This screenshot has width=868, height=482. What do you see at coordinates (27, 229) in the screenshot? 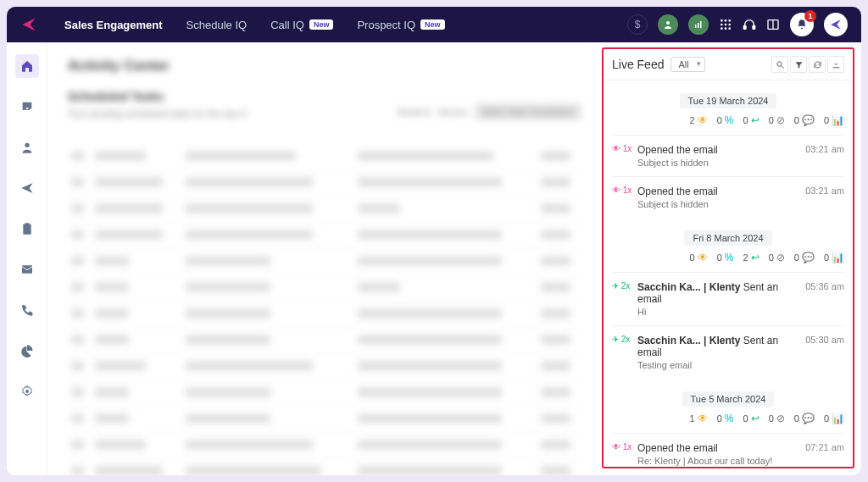
I see `clipboard-icon` at bounding box center [27, 229].